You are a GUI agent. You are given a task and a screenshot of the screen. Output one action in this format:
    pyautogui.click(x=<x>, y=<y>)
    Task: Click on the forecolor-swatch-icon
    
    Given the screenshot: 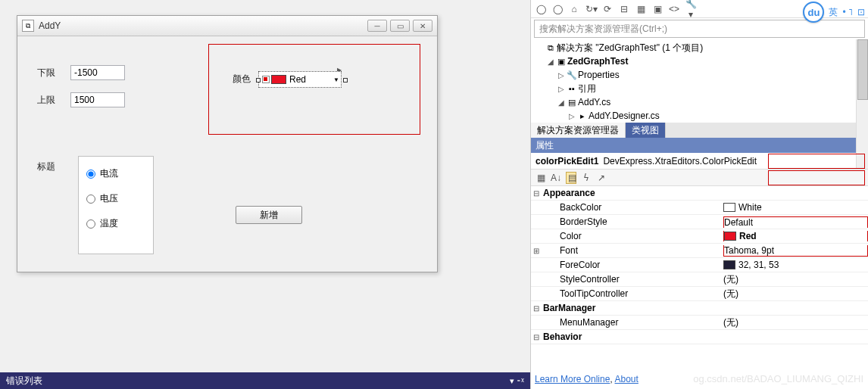 What is the action you would take?
    pyautogui.click(x=729, y=265)
    